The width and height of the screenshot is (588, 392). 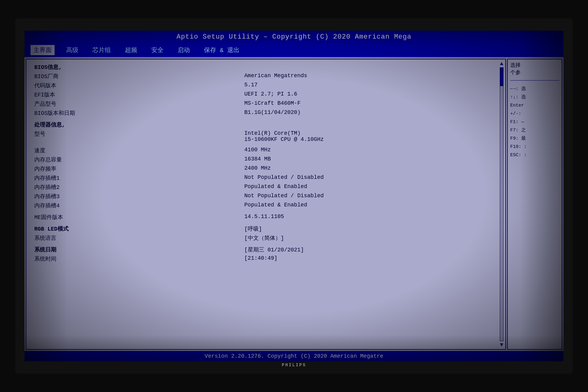 I want to click on date-value: [星期三 01/20/2021], so click(x=371, y=250).